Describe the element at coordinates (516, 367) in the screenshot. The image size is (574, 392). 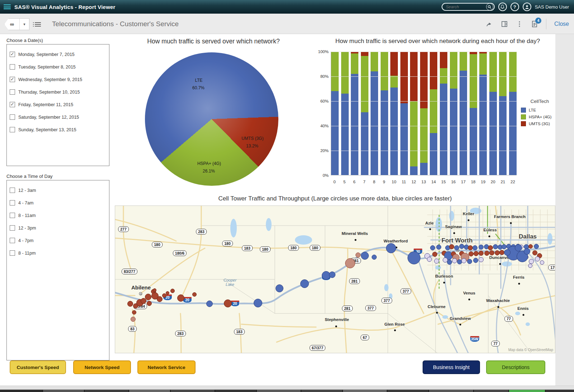
I see `descriptions-button: Descriptions` at that location.